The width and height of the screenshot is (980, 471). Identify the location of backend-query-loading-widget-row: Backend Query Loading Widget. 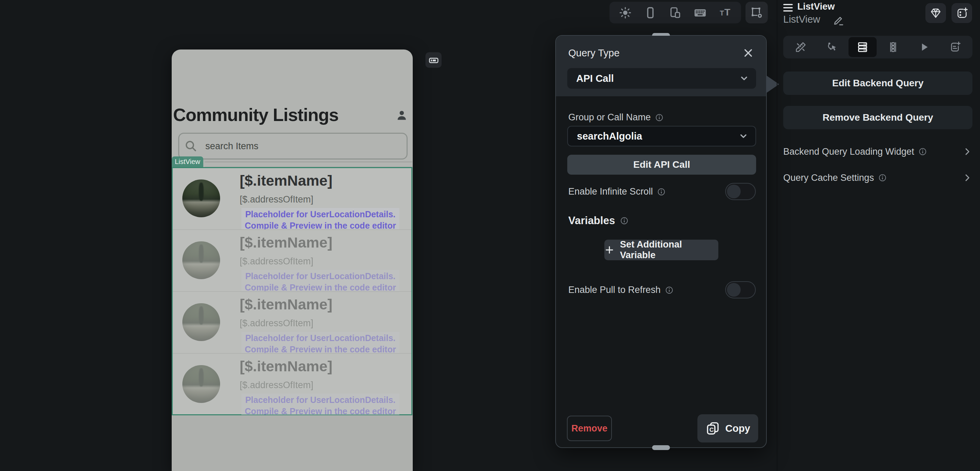
(878, 152).